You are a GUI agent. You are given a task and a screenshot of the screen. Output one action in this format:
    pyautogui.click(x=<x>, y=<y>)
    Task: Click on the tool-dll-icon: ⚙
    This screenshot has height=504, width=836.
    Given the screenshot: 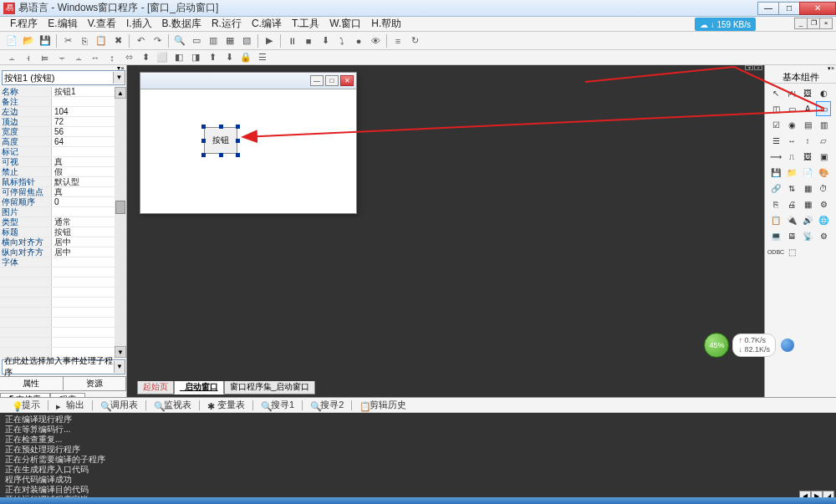 What is the action you would take?
    pyautogui.click(x=823, y=236)
    